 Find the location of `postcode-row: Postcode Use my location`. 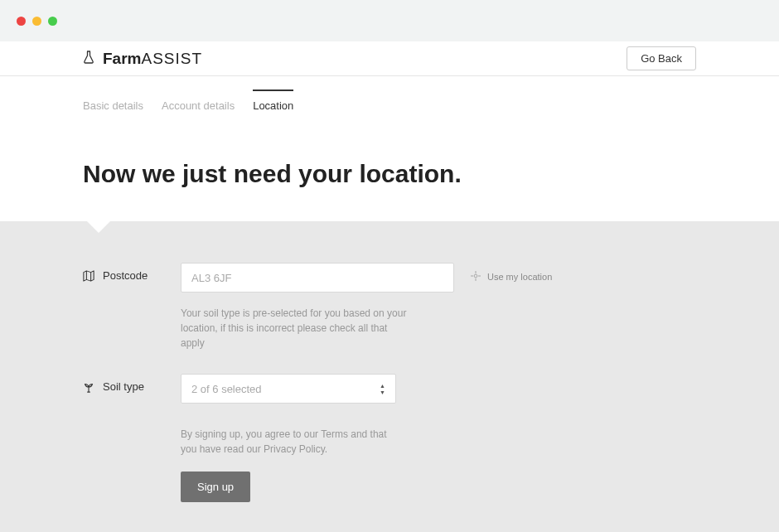

postcode-row: Postcode Use my location is located at coordinates (390, 278).